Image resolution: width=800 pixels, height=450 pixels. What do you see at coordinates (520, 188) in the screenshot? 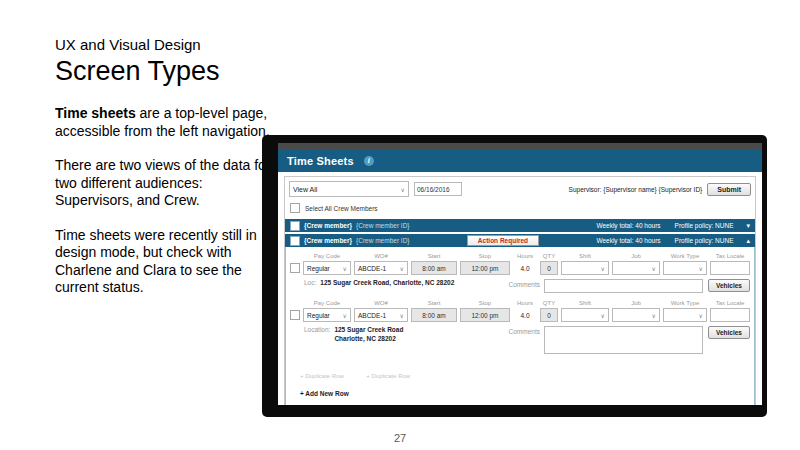
I see `toolbar: View All ∨ 06/16/2016 Supervisor: {Super…` at bounding box center [520, 188].